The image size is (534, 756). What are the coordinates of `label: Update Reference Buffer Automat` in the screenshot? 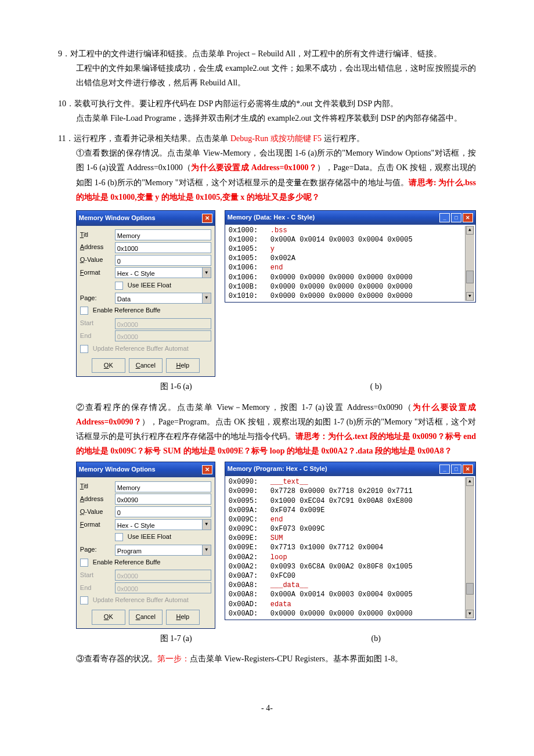 It's located at (140, 349).